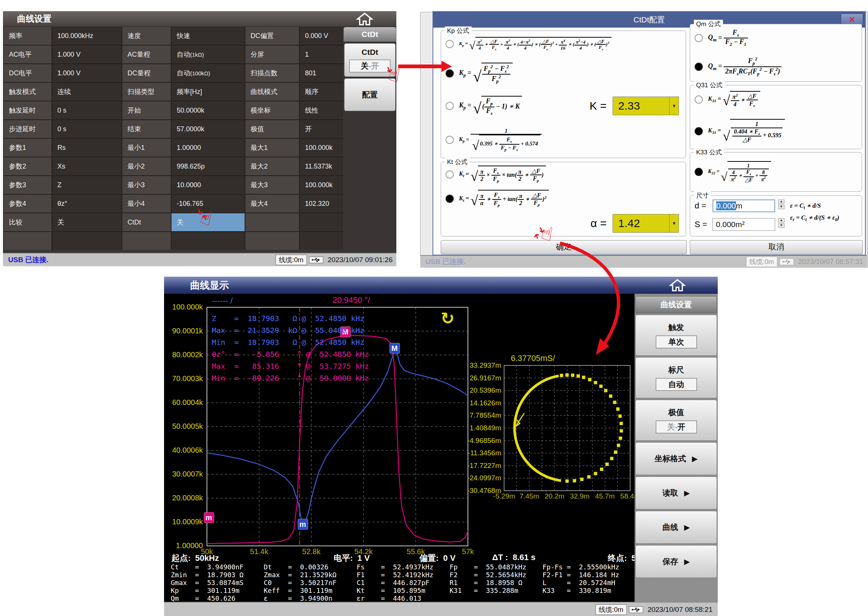 This screenshot has width=868, height=616. What do you see at coordinates (676, 459) in the screenshot?
I see `sidebar-button-4: 坐标格式▶` at bounding box center [676, 459].